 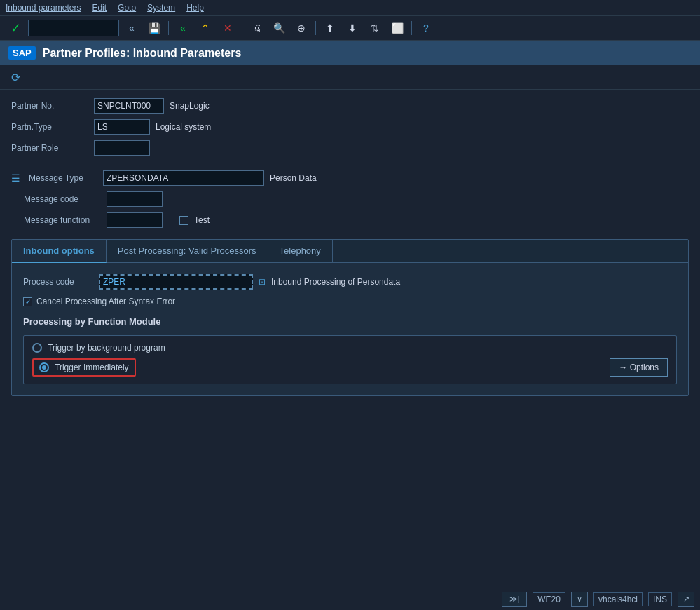 What do you see at coordinates (350, 301) in the screenshot?
I see `cancel-processing-row: ✓ Cancel Processing After Syntax Error` at bounding box center [350, 301].